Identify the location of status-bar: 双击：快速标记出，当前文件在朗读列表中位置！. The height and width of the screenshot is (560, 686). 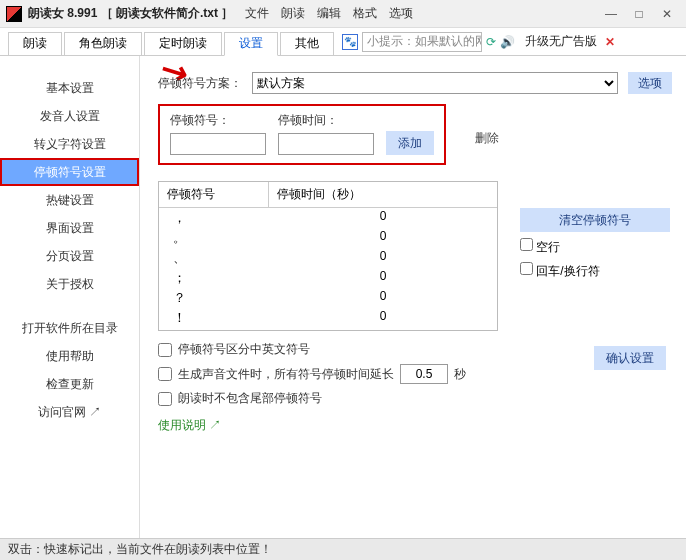
(343, 549).